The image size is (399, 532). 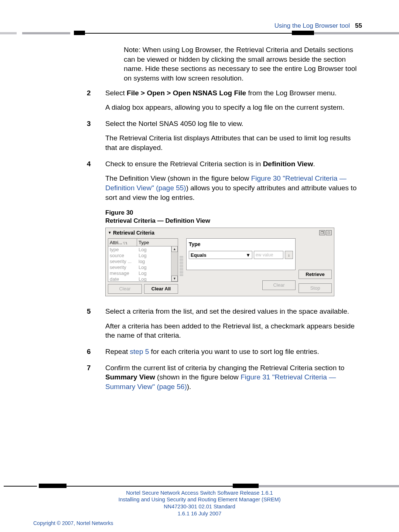 I want to click on table-row: severityLog, so click(x=143, y=267).